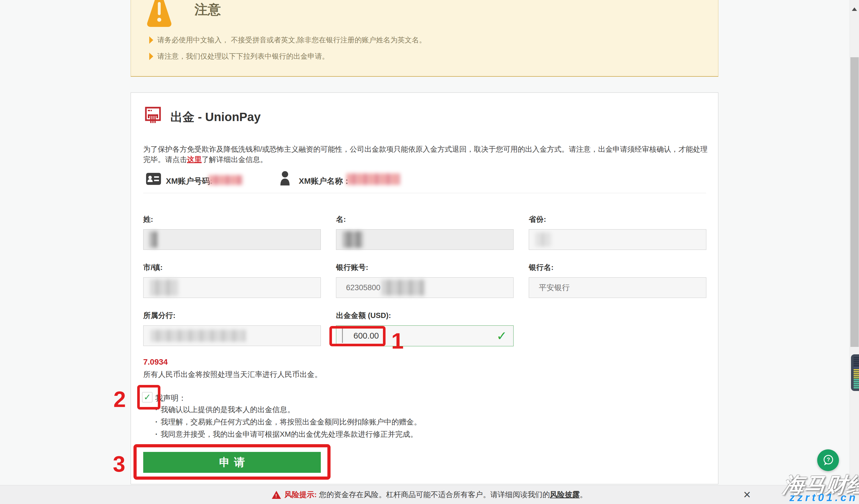 The image size is (859, 504). Describe the element at coordinates (425, 193) in the screenshot. I see `section-divider` at that location.